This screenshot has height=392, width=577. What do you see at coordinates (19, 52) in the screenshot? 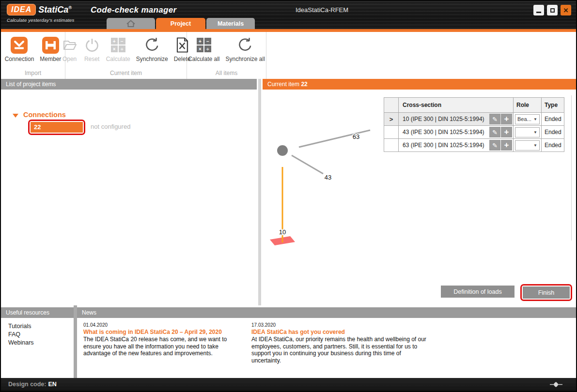
I see `connection-button: Connection` at bounding box center [19, 52].